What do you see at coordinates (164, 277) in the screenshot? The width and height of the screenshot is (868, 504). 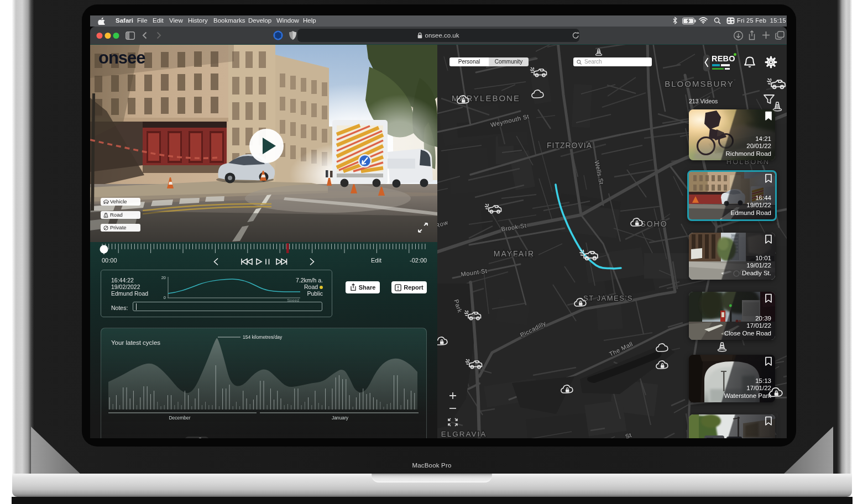 I see `svg-text: 20` at bounding box center [164, 277].